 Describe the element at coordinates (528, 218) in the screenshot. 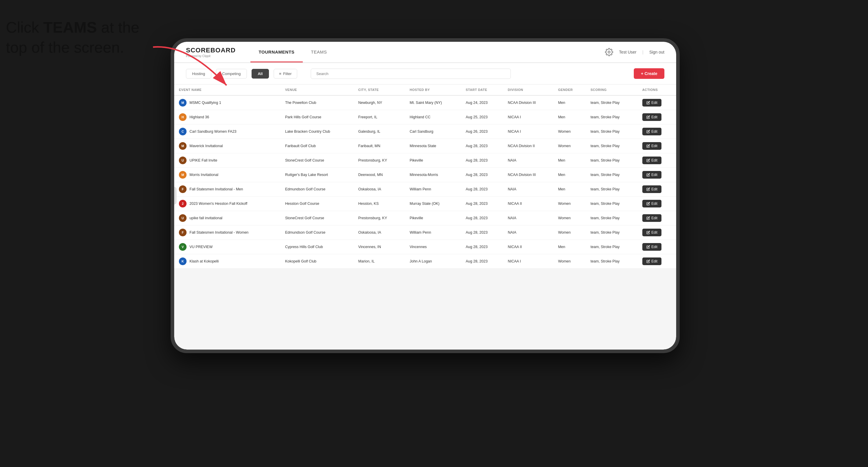

I see `division-cell-8: NAIA` at that location.